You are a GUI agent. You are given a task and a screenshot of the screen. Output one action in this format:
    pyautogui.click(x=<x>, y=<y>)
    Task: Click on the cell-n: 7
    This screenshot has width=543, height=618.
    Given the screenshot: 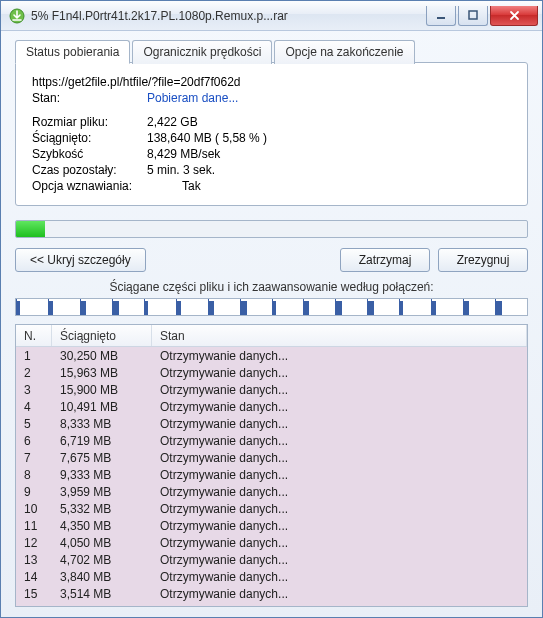 What is the action you would take?
    pyautogui.click(x=34, y=458)
    